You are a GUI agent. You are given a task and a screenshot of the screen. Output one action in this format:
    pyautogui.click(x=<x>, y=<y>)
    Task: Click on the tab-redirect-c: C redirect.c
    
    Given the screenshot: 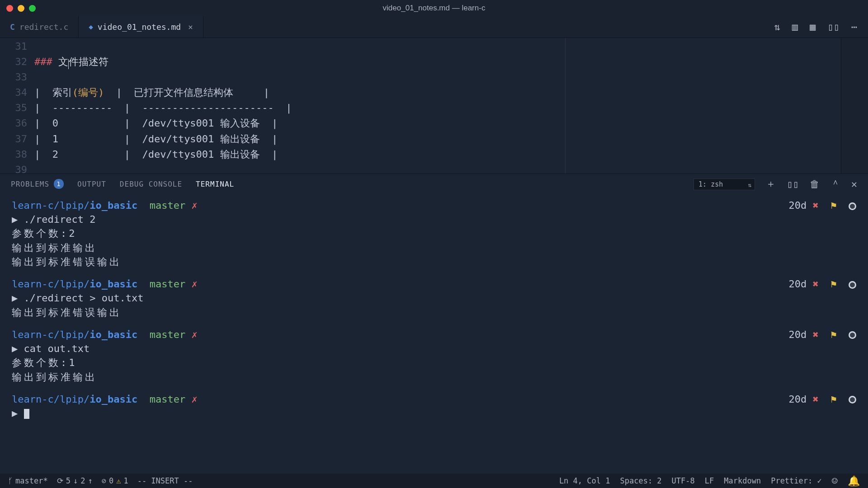 What is the action you would take?
    pyautogui.click(x=39, y=27)
    